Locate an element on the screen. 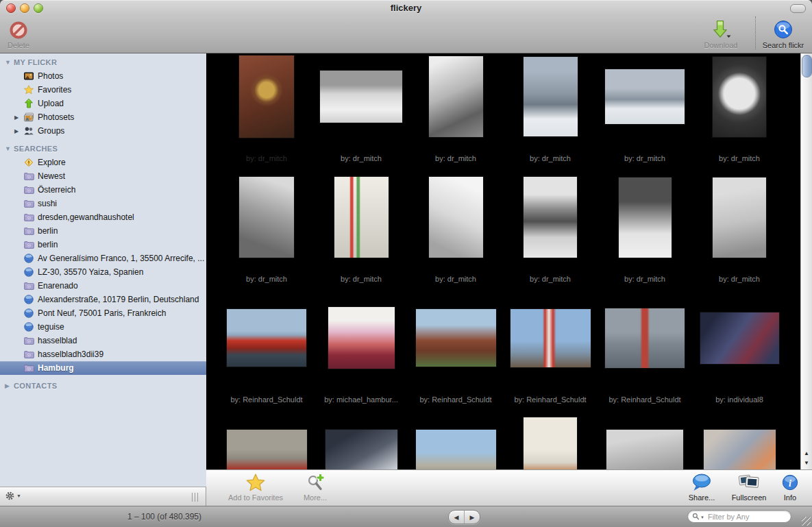 The height and width of the screenshot is (527, 812). sidebar-item-hasselblad: hasselblad is located at coordinates (103, 341).